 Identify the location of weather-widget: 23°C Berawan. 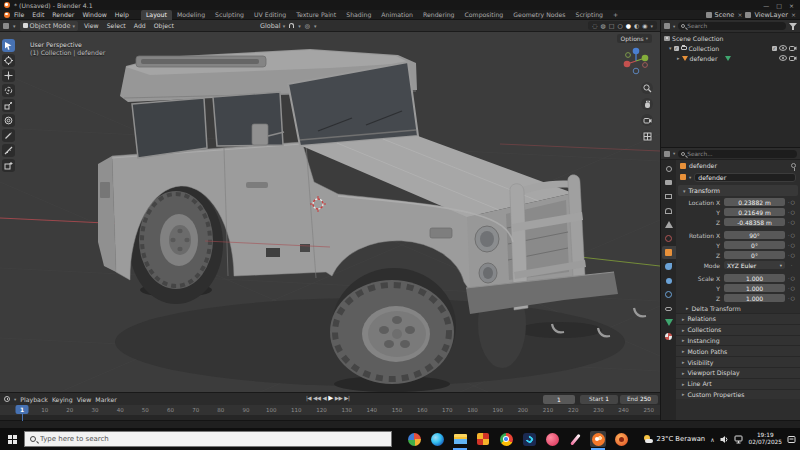
(674, 440).